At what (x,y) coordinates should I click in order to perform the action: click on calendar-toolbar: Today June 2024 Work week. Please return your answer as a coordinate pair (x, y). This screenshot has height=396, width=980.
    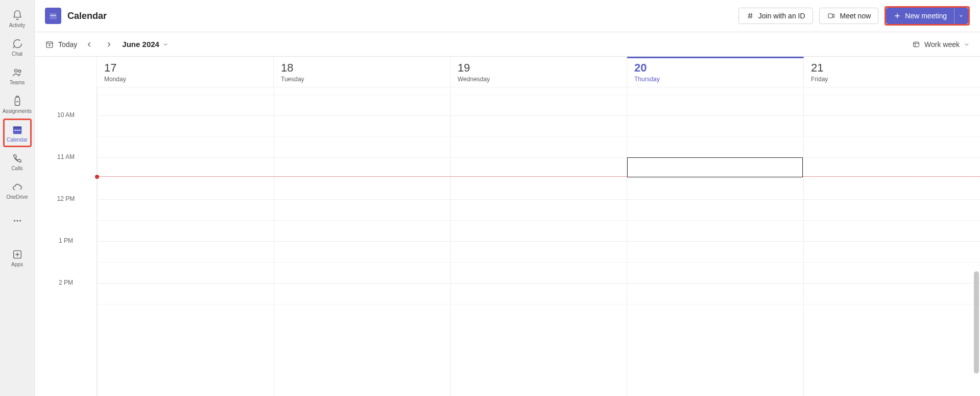
    Looking at the image, I should click on (508, 44).